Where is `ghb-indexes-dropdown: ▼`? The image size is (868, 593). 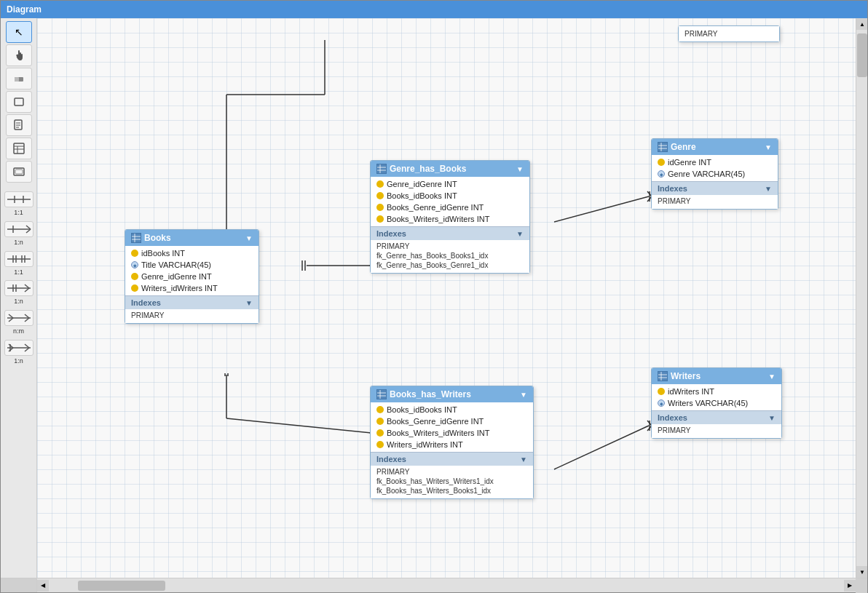
ghb-indexes-dropdown: ▼ is located at coordinates (520, 234).